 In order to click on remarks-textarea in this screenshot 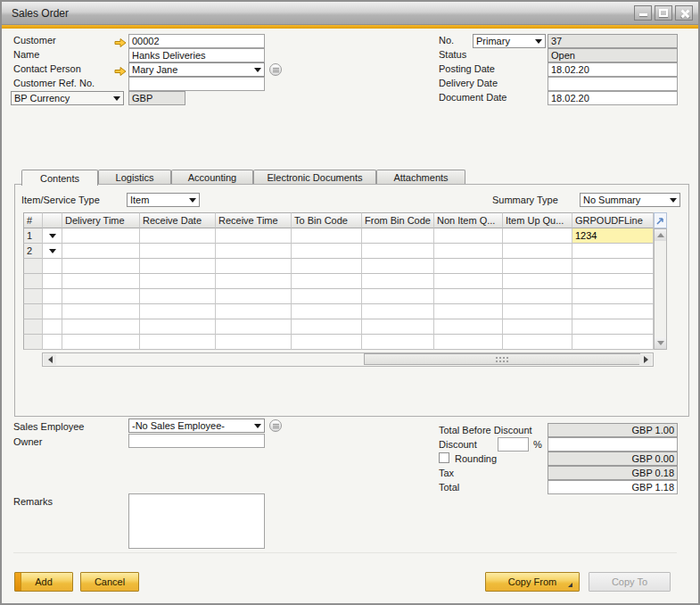, I will do `click(196, 521)`.